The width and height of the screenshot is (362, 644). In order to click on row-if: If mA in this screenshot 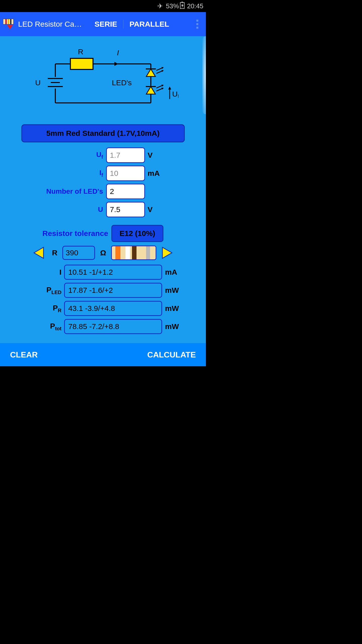, I will do `click(103, 173)`.